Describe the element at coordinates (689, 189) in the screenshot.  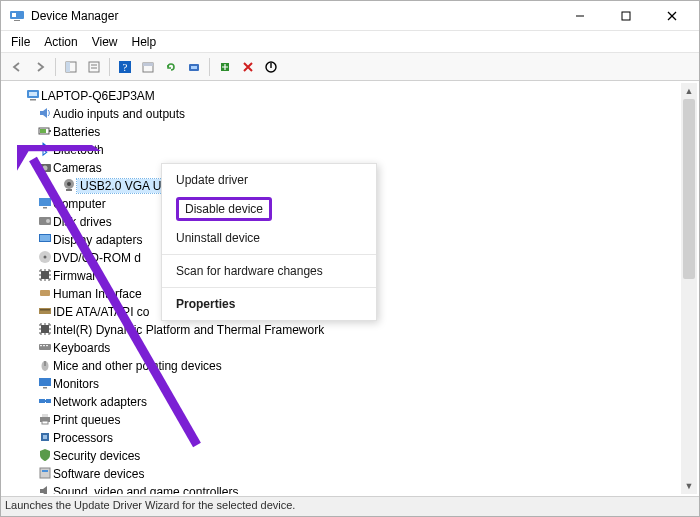
I see `scrollbar-thumb` at that location.